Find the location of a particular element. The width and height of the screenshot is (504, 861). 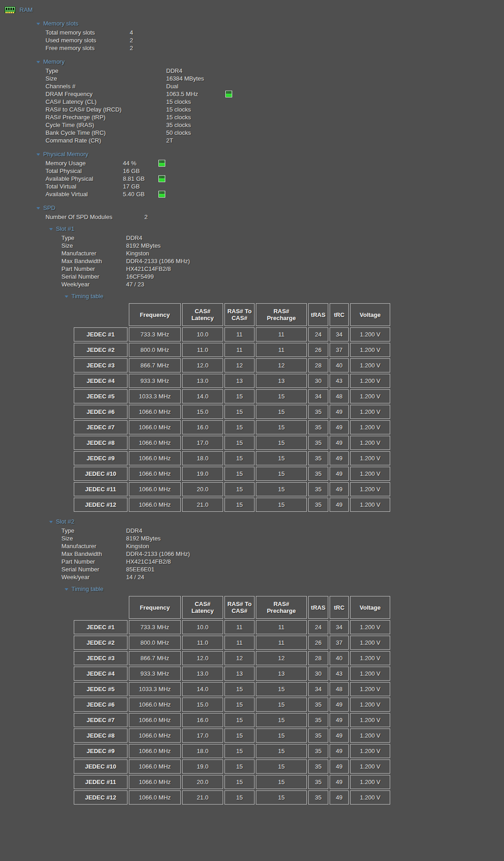

spec-value: 2 is located at coordinates (146, 217).